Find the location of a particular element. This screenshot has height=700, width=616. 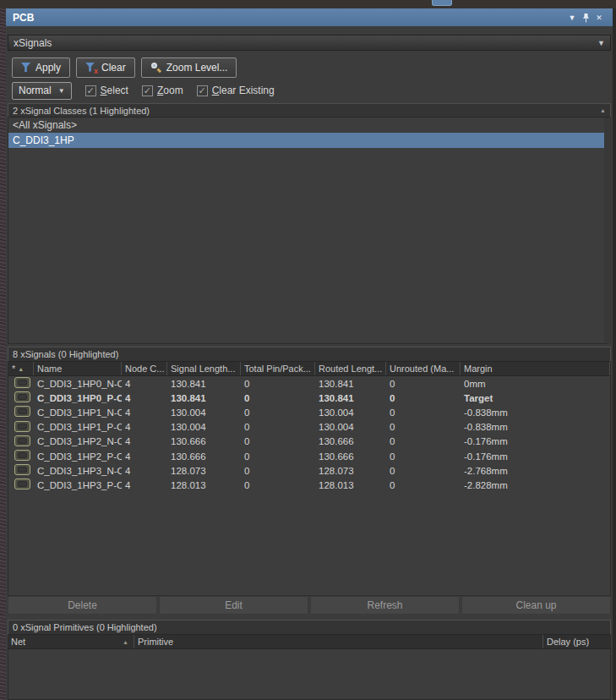

edit-button: Edit is located at coordinates (233, 605).